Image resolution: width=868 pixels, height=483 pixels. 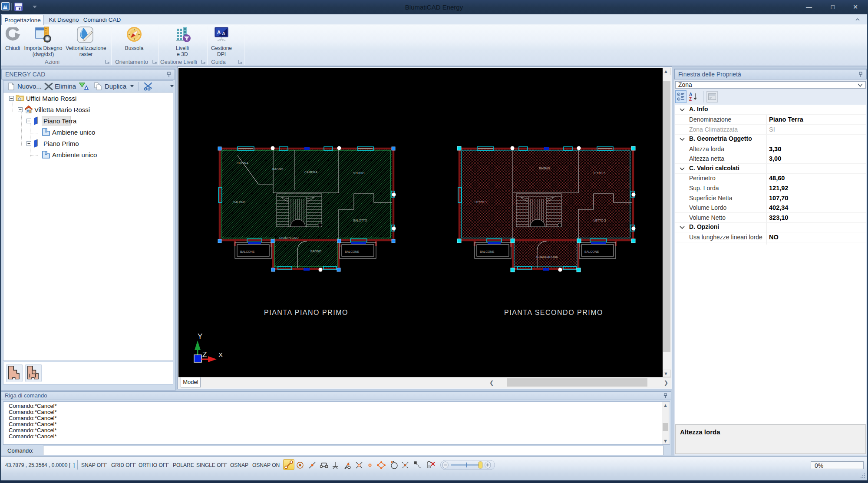 What do you see at coordinates (242, 163) in the screenshot?
I see `svg-text: CUCINA` at bounding box center [242, 163].